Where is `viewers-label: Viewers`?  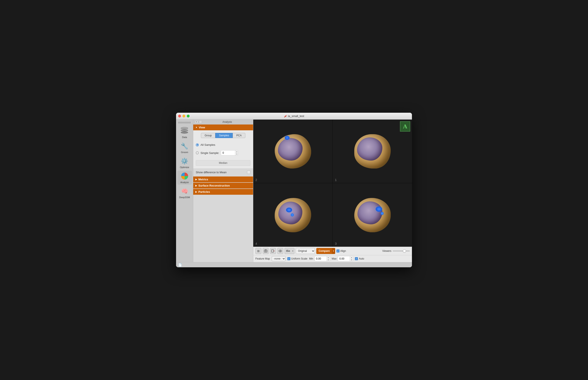 viewers-label: Viewers is located at coordinates (387, 251).